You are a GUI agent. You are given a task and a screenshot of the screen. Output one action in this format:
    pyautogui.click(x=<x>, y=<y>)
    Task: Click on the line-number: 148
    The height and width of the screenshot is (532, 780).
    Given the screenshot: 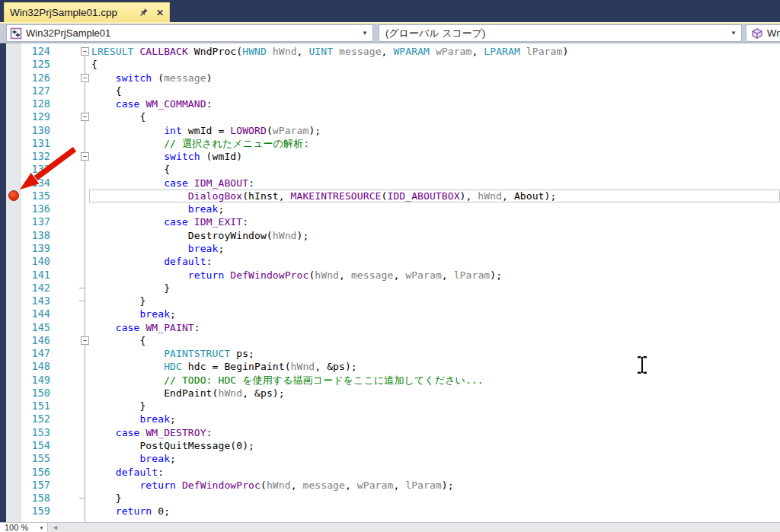 What is the action you would take?
    pyautogui.click(x=36, y=367)
    